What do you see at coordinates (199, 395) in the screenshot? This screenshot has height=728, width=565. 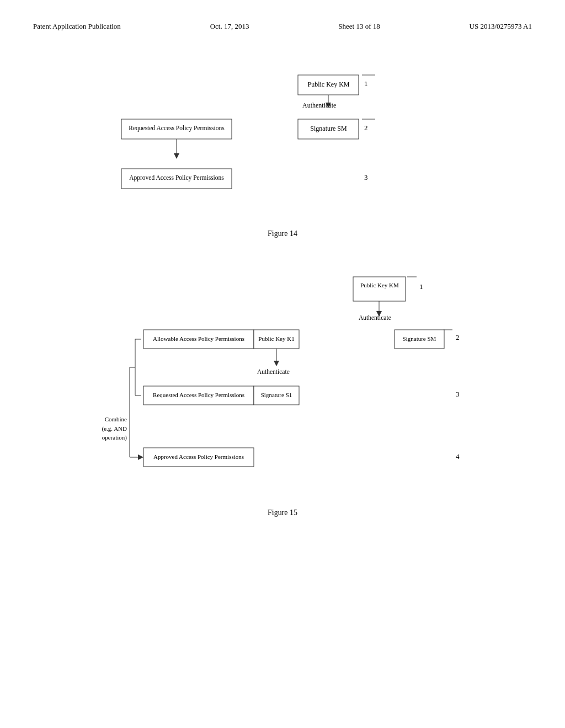 I see `f15-requested-label: Requested Access Policy Permissions` at bounding box center [199, 395].